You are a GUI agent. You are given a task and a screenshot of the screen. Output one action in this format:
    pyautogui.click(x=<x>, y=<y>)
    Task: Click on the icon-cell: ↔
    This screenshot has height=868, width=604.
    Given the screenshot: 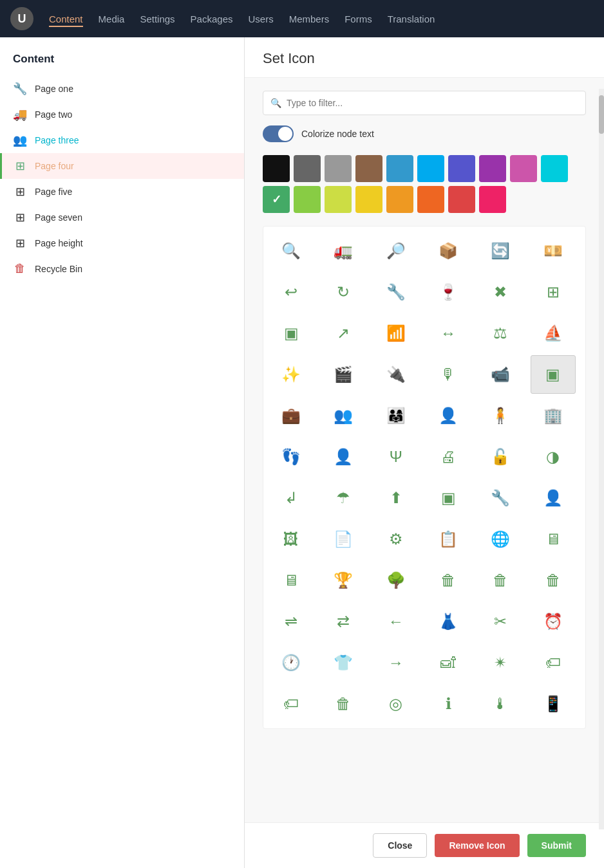 What is the action you would take?
    pyautogui.click(x=448, y=333)
    